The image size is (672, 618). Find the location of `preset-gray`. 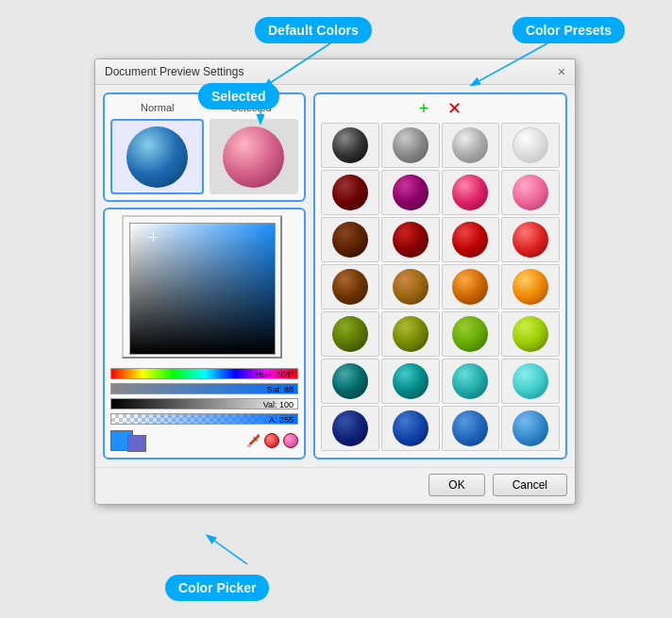

preset-gray is located at coordinates (411, 145).